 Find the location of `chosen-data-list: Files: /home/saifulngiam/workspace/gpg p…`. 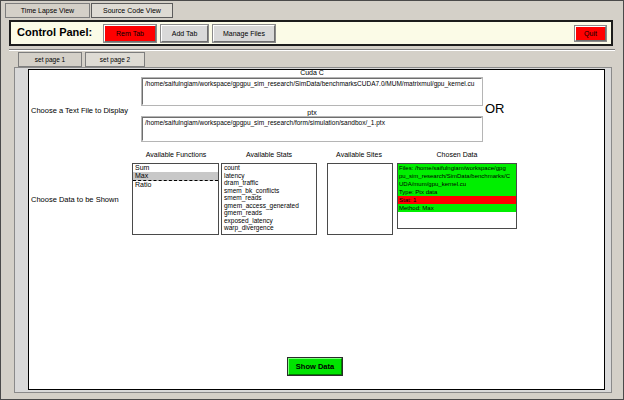

chosen-data-list: Files: /home/saifulngiam/workspace/gpg p… is located at coordinates (457, 196).